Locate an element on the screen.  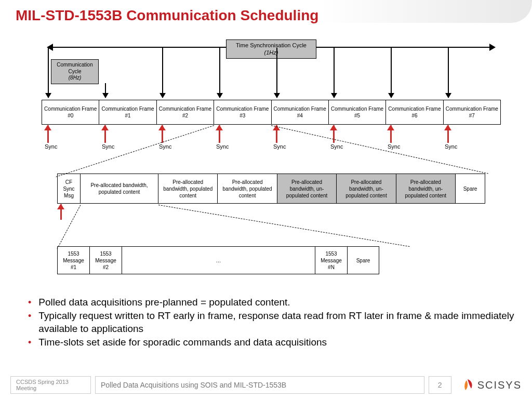
message-cell: 1553 Message #2 is located at coordinates (106, 260).